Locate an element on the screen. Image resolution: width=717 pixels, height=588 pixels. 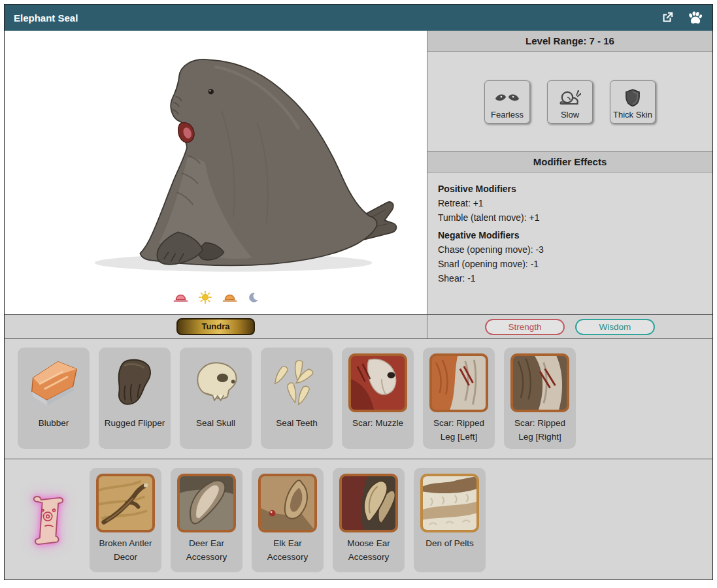
trait-buttons: Fearless Slow is located at coordinates (570, 102).